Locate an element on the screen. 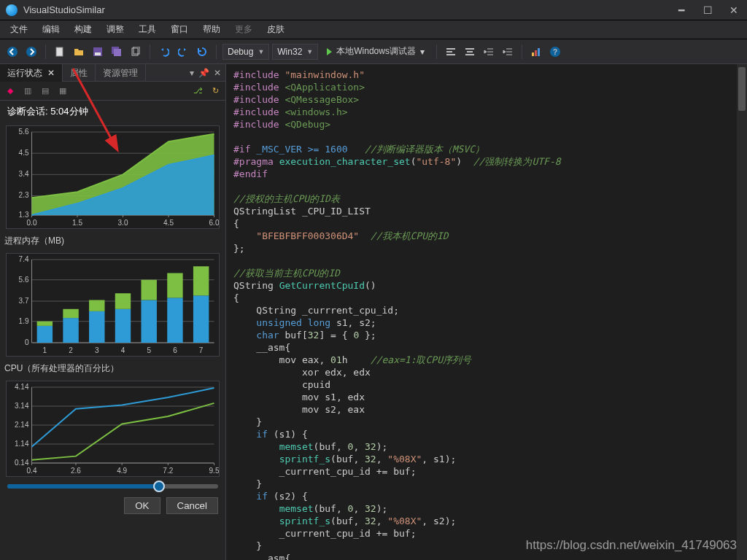 This screenshot has height=560, width=747. tool-c-icon: ▦ is located at coordinates (63, 91).